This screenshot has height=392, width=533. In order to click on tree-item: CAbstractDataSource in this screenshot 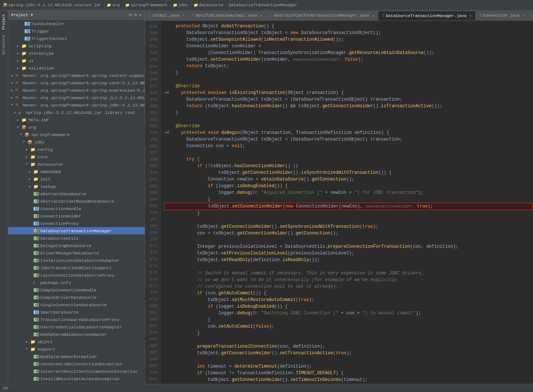, I will do `click(76, 194)`.